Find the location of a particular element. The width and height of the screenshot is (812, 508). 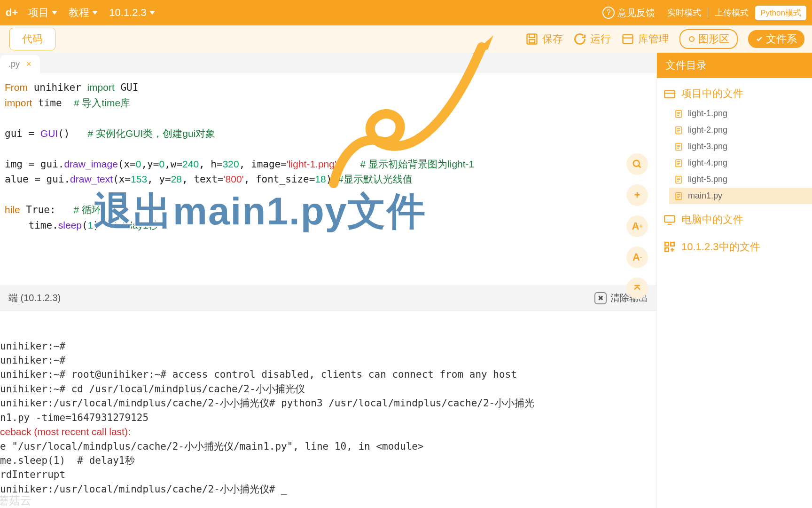

library-icon is located at coordinates (628, 39).